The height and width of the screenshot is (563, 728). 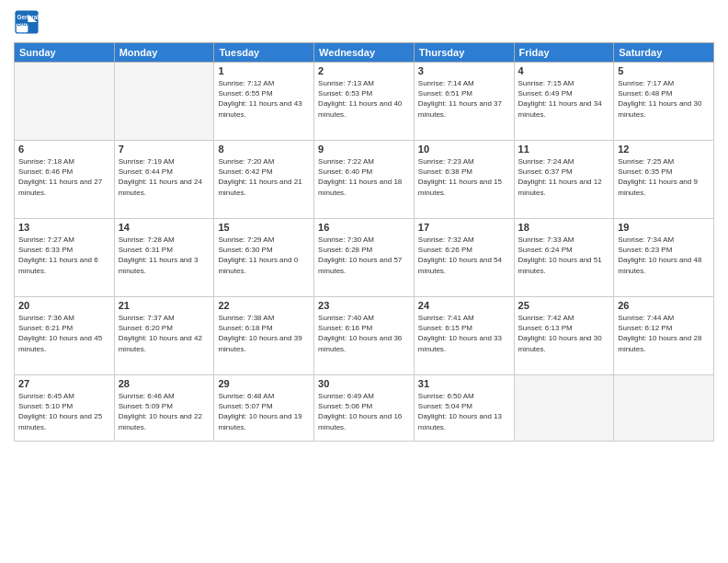 I want to click on calendar-week-5: 27Sunrise: 6:45 AMSunset: 5:10 PMDayligh…, so click(x=364, y=408).